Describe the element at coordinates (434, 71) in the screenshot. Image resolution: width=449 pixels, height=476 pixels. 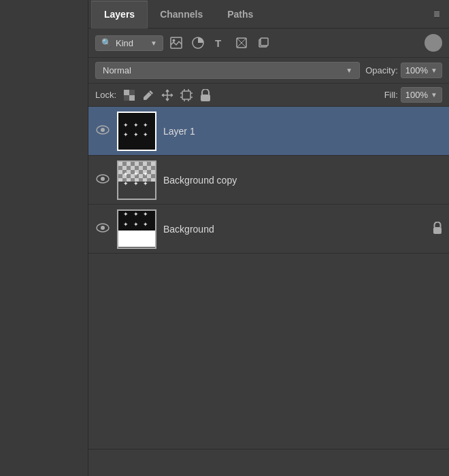
I see `opacity-chevron-icon: ▼` at that location.